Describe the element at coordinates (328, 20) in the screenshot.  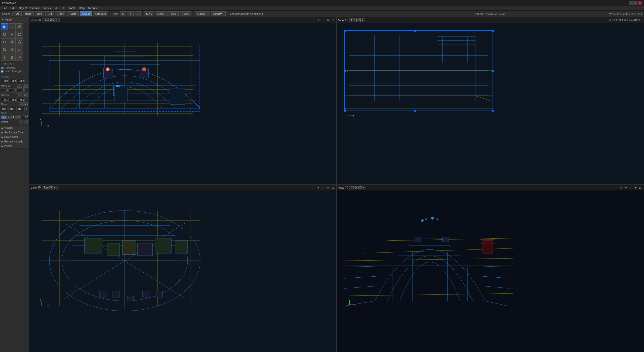
I see `vp-front-eye-icon: 👁` at that location.